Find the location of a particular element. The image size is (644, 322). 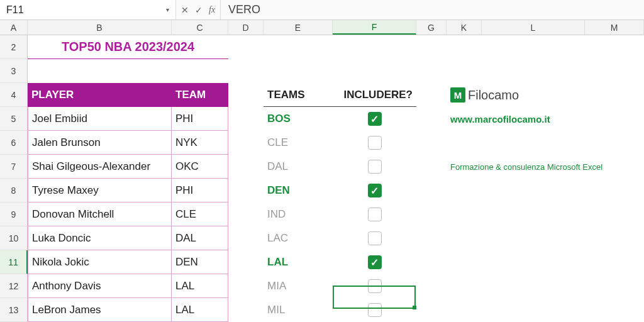

row-header: 2 is located at coordinates (14, 47).